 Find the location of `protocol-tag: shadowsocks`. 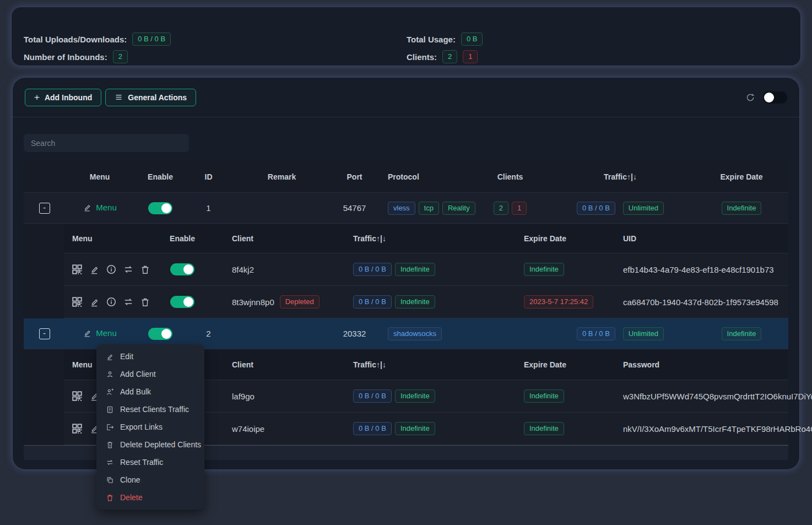

protocol-tag: shadowsocks is located at coordinates (415, 334).